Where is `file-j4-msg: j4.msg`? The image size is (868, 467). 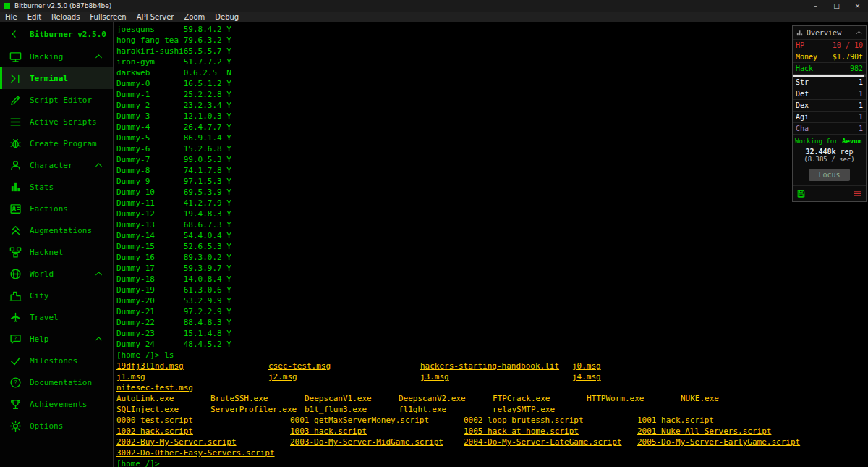 file-j4-msg: j4.msg is located at coordinates (587, 376).